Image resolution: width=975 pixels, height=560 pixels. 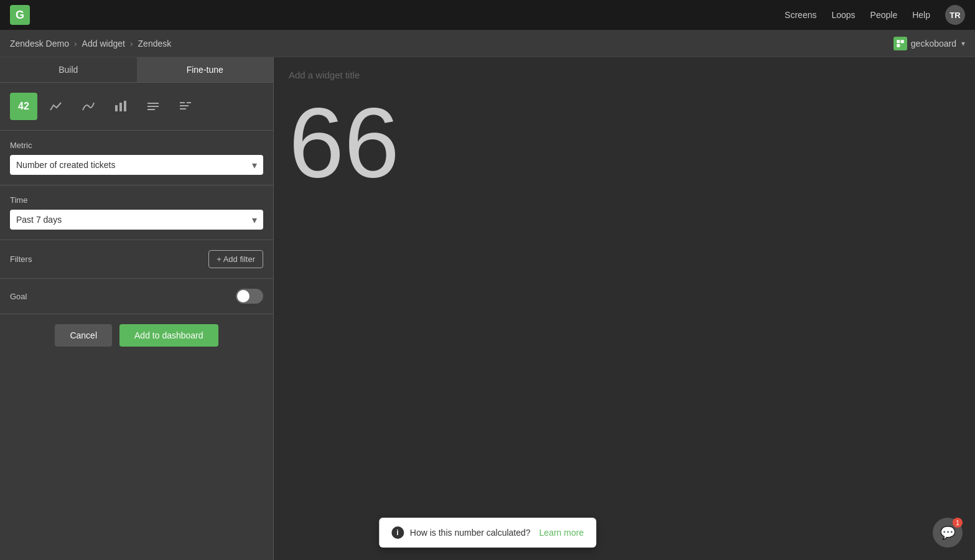 I want to click on breadcrumb-item-2: Add widget, so click(x=103, y=44).